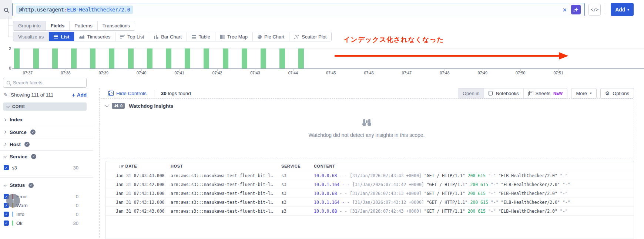 This screenshot has width=644, height=239. Describe the element at coordinates (328, 69) in the screenshot. I see `x-axis-line` at that location.